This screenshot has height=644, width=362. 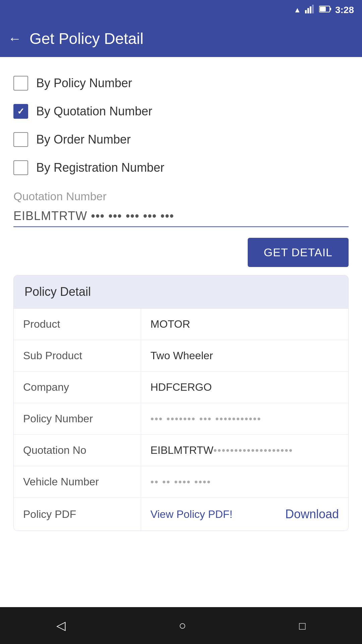 What do you see at coordinates (77, 356) in the screenshot?
I see `row-label-sub-product: Sub Product` at bounding box center [77, 356].